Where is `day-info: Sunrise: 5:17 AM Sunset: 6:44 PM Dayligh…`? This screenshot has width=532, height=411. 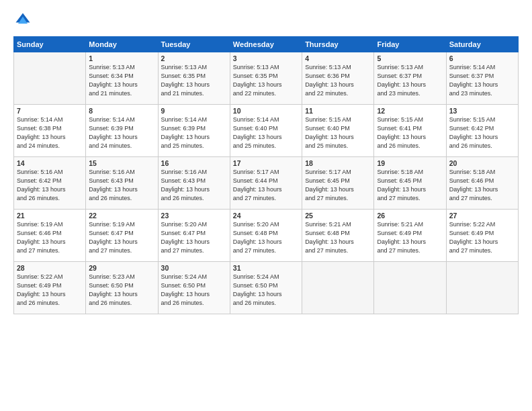 day-info: Sunrise: 5:17 AM Sunset: 6:44 PM Dayligh… is located at coordinates (266, 185).